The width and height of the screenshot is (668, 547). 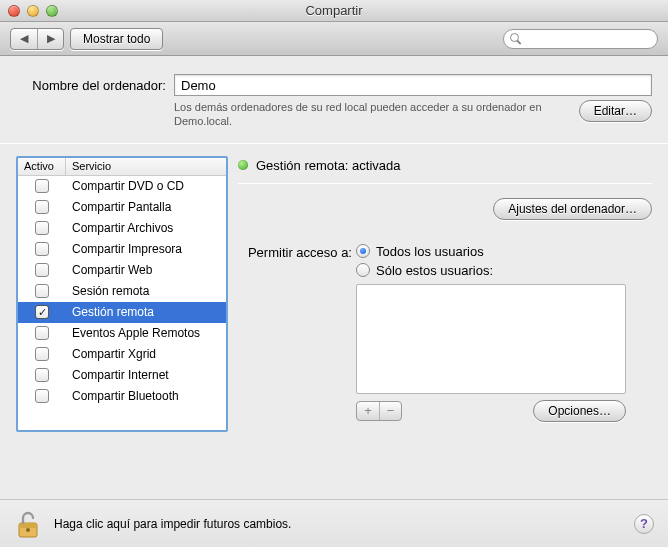 I want to click on computer-settings-button: Ajustes del ordenador…, so click(x=572, y=209).